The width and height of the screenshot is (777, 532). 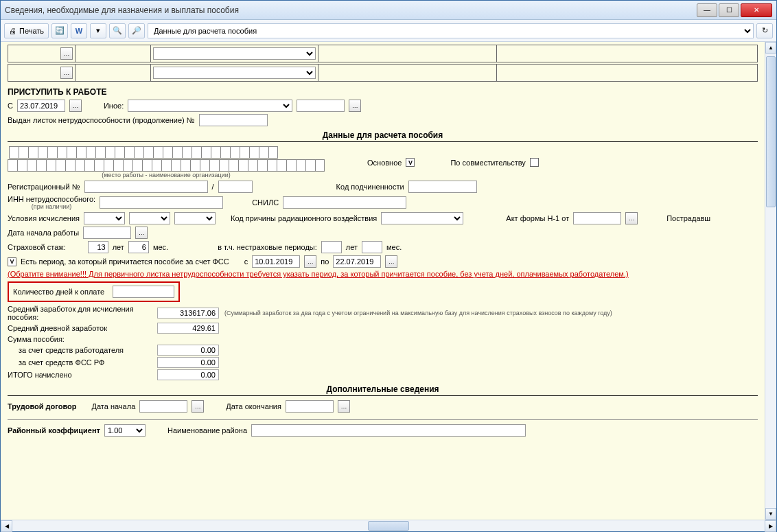 I want to click on lbl-fss-from: с, so click(x=246, y=262).